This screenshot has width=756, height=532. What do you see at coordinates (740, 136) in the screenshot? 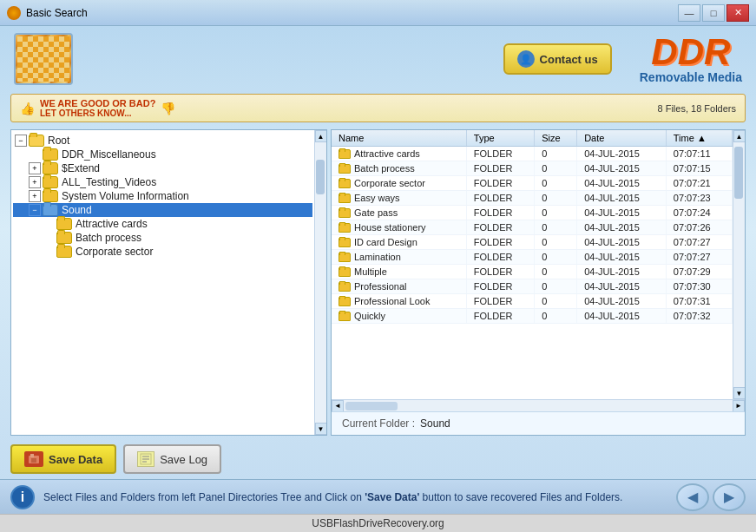
I see `right-scroll-up: ▲` at bounding box center [740, 136].